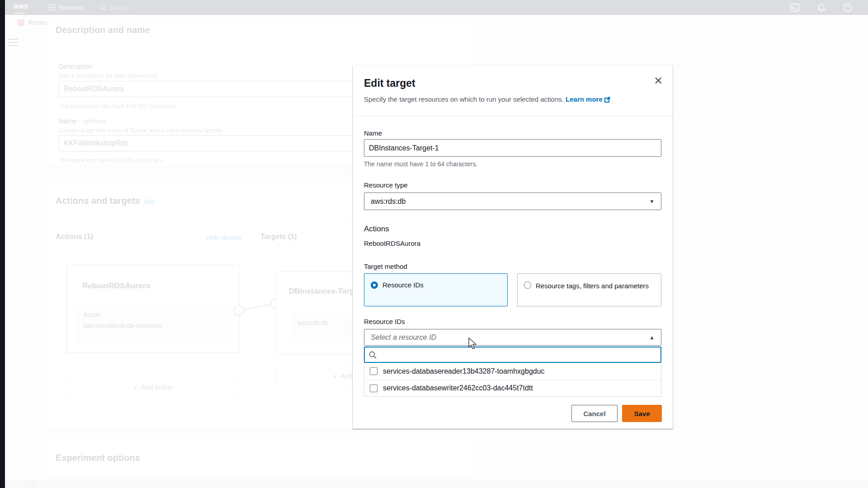 The width and height of the screenshot is (868, 488). I want to click on resource-id-placeholder: Select a resource ID, so click(403, 338).